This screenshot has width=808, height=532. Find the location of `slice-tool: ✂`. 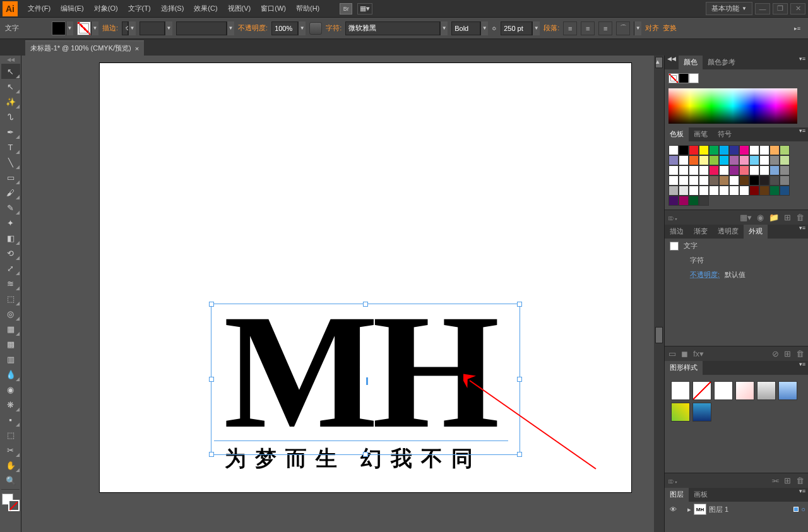

slice-tool: ✂ is located at coordinates (11, 450).